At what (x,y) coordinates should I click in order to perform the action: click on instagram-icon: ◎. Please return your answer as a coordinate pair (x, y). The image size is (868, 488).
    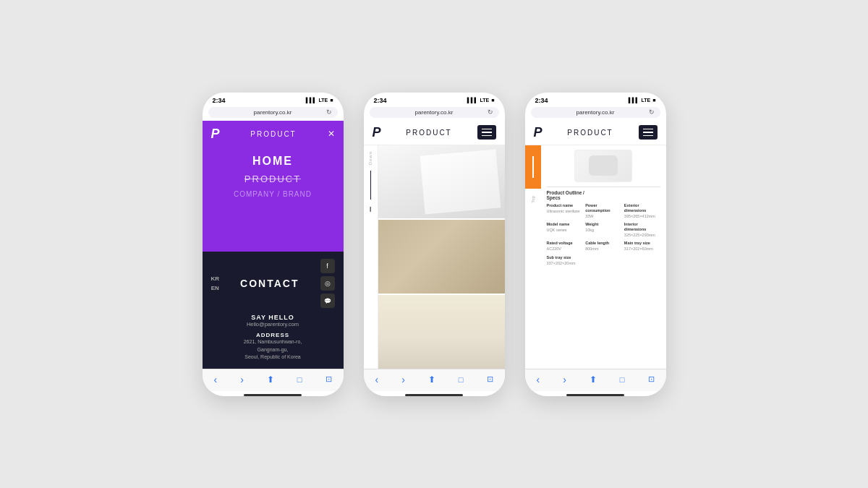
    Looking at the image, I should click on (328, 283).